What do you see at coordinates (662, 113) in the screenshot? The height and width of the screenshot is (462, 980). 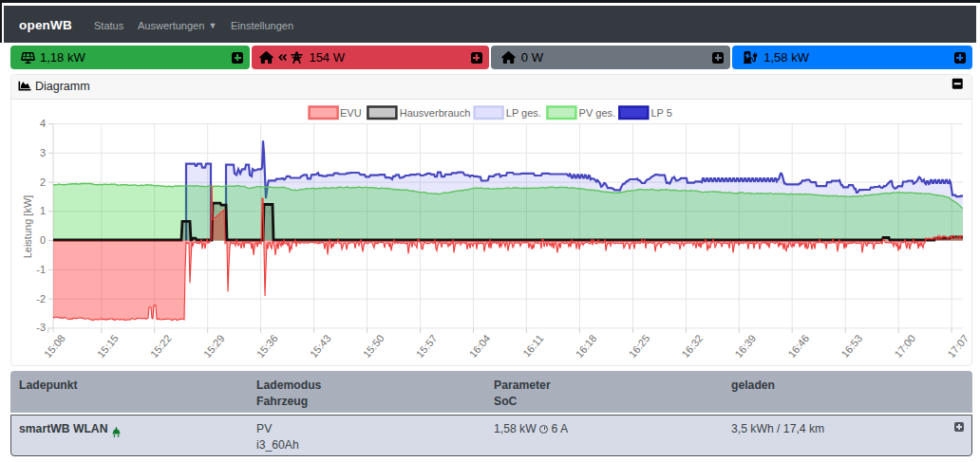 I see `svg-text: LP 5` at bounding box center [662, 113].